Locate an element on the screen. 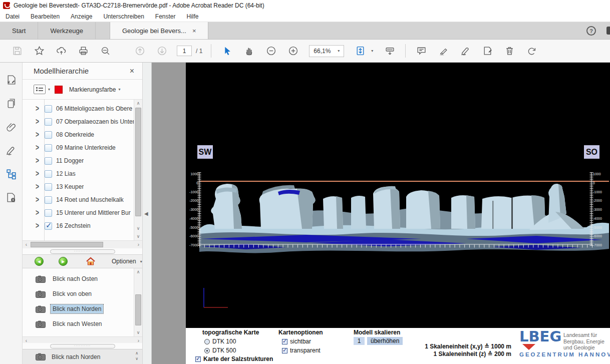 This screenshot has width=610, height=364. highlight-icon is located at coordinates (443, 51).